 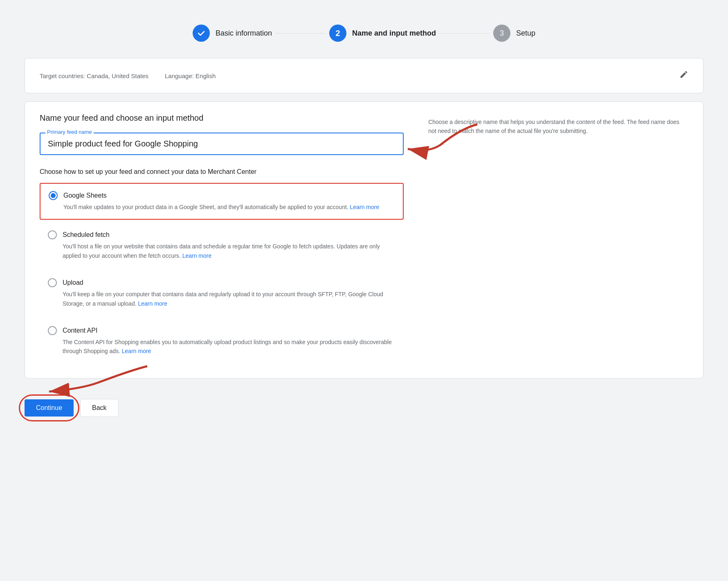 What do you see at coordinates (222, 341) in the screenshot?
I see `radio-option-content-api: Content API The Content API for Shopping…` at bounding box center [222, 341].